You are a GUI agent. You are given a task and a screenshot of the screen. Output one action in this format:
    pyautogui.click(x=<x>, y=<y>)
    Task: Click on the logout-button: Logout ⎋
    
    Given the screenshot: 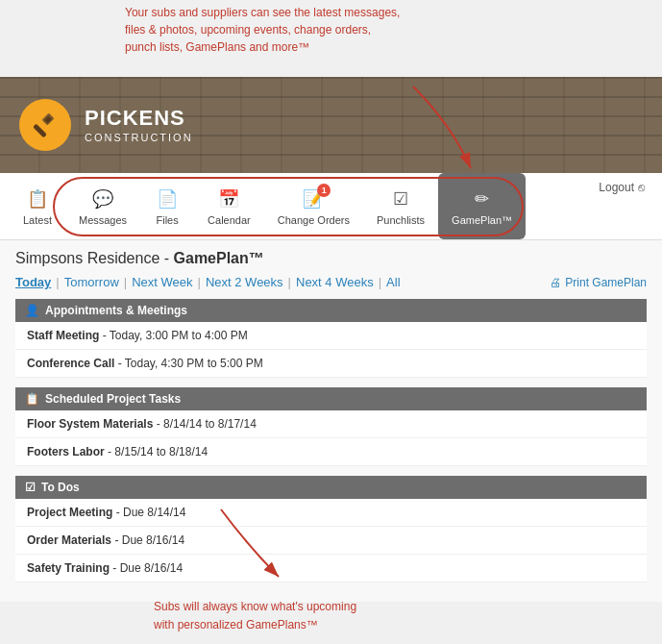 What is the action you would take?
    pyautogui.click(x=622, y=187)
    